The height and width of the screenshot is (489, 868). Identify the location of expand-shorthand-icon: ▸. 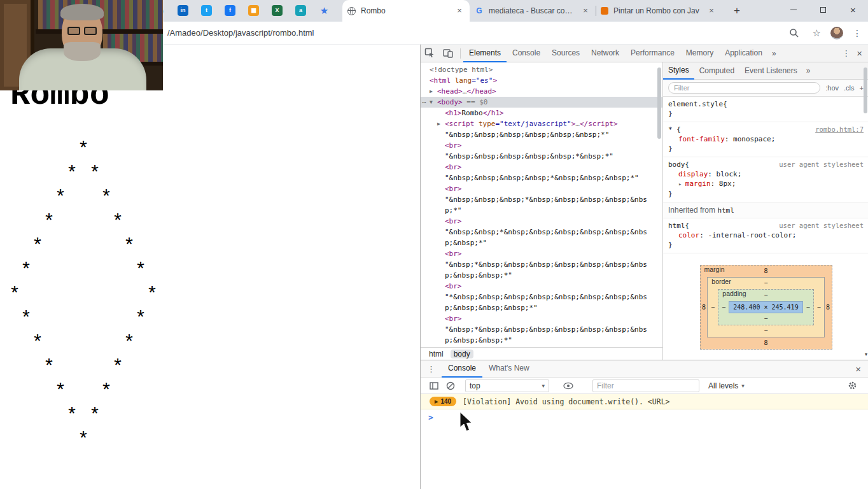
(682, 184).